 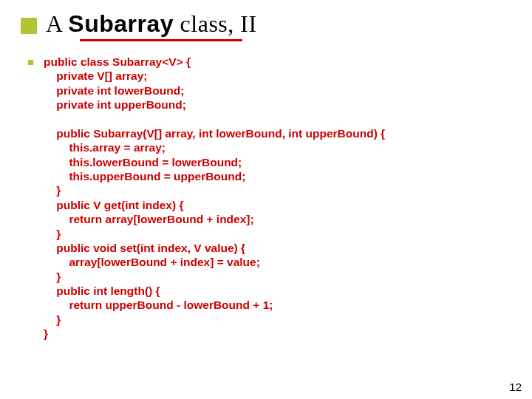 What do you see at coordinates (145, 176) in the screenshot?
I see `code-line: this.upperBound = upperBound;` at bounding box center [145, 176].